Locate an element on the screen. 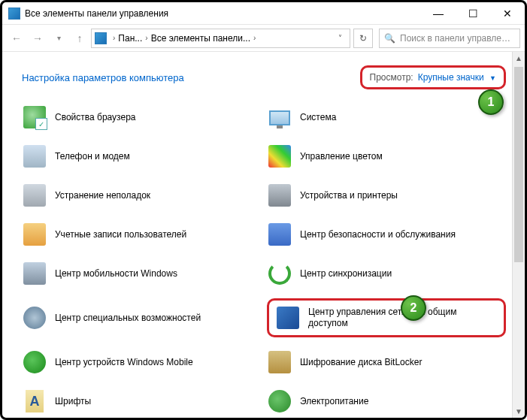  item-label: Система is located at coordinates (318, 117).